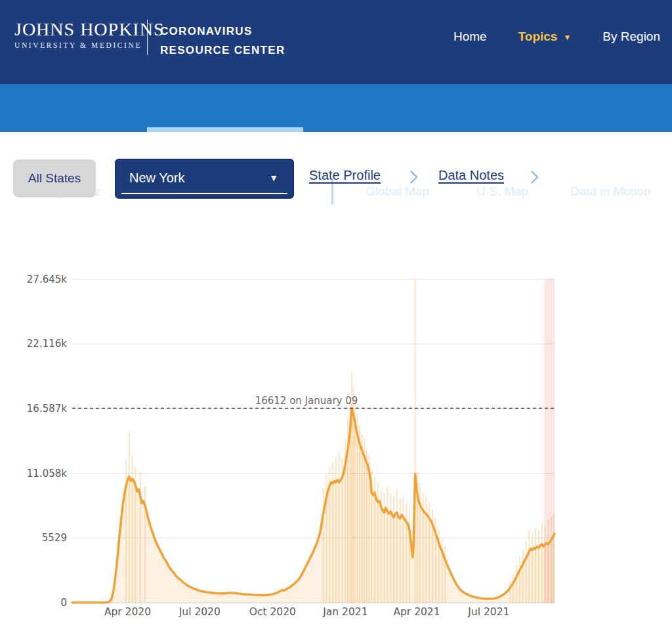  What do you see at coordinates (549, 441) in the screenshot?
I see `chart-highlight-band` at bounding box center [549, 441].